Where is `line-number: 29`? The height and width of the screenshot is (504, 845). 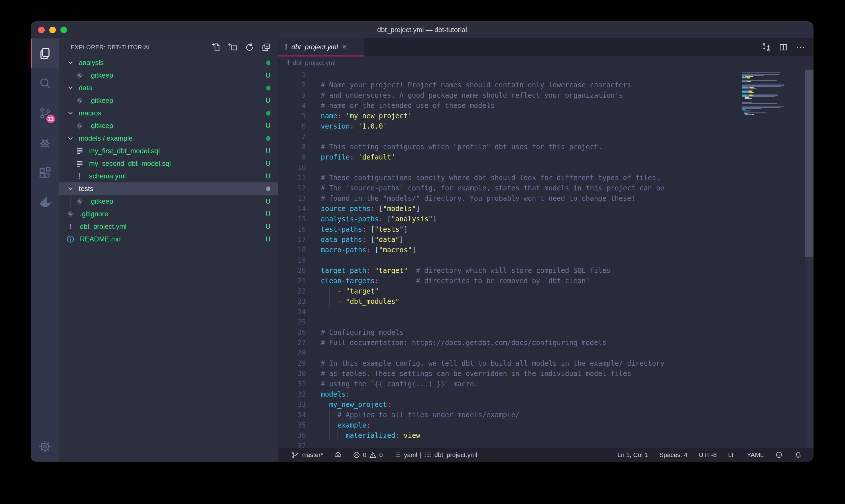
line-number: 29 is located at coordinates (292, 363).